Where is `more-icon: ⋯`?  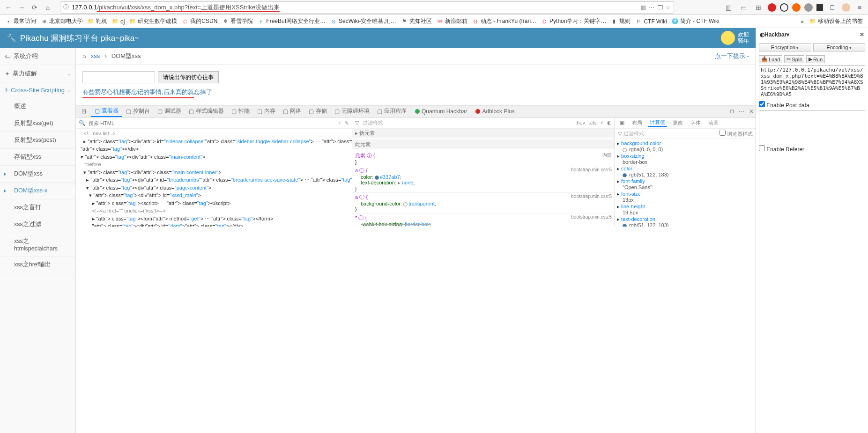
more-icon: ⋯ is located at coordinates (652, 7).